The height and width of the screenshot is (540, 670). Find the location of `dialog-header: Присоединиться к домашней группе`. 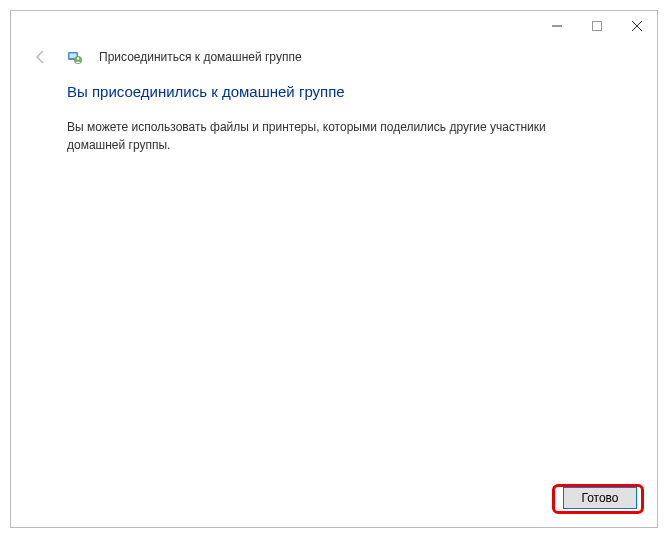

dialog-header: Присоединиться к домашней группе is located at coordinates (334, 62).